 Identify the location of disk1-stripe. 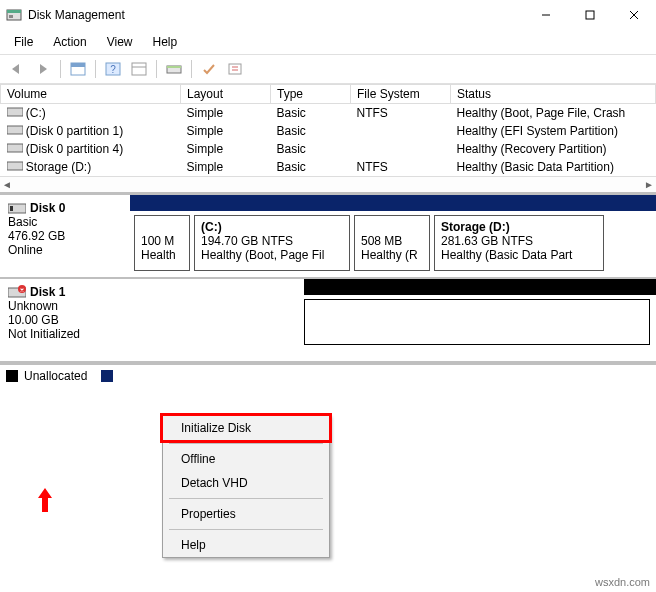
(480, 287).